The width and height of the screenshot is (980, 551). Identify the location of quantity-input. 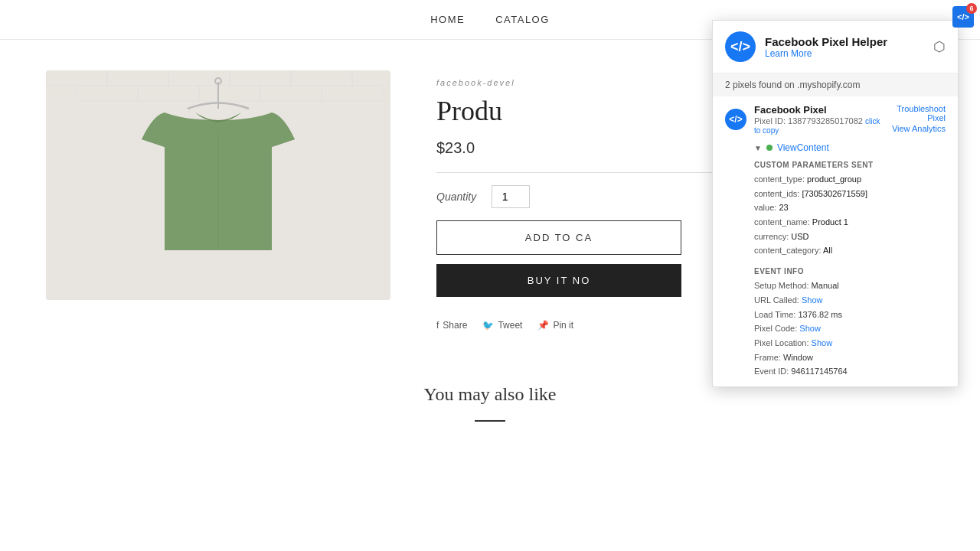
(511, 197).